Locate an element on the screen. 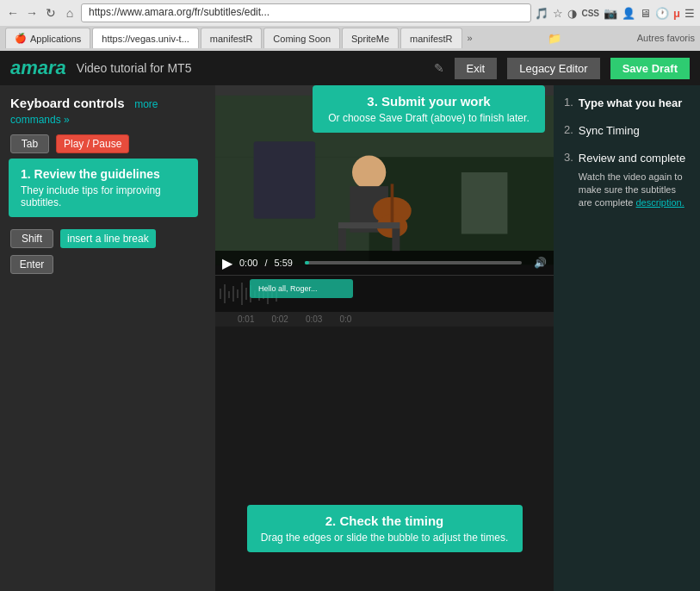 This screenshot has width=700, height=591. timeline-bar: 0:01 0:02 0:03 0:0 is located at coordinates (384, 319).